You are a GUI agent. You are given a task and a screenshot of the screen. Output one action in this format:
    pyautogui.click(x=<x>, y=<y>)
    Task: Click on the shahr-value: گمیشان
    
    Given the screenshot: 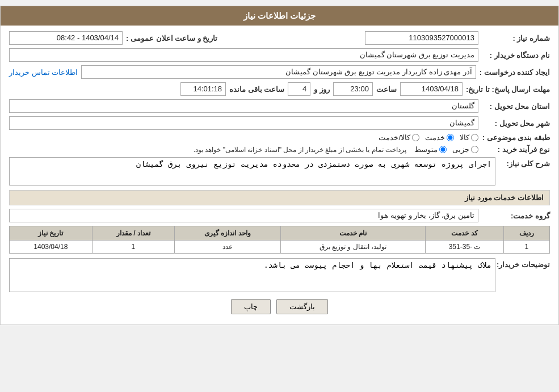 What is the action you would take?
    pyautogui.click(x=244, y=123)
    